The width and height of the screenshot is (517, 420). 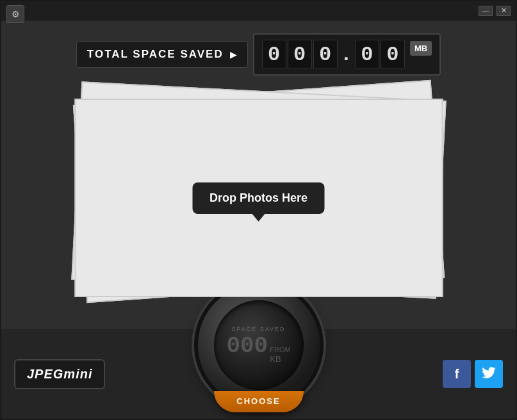 What do you see at coordinates (259, 345) in the screenshot?
I see `dial-inner: SPACE SAVED 0 0 0 FROM KB` at bounding box center [259, 345].